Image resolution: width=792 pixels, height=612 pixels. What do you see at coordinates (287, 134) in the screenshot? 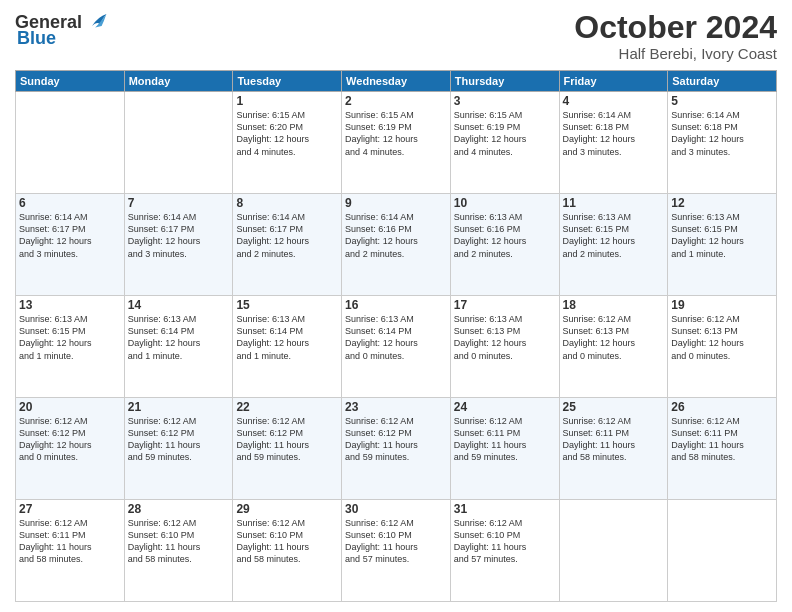
I see `day-detail: Sunrise: 6:15 AM Sunset: 6:20 PM Dayligh…` at bounding box center [287, 134].